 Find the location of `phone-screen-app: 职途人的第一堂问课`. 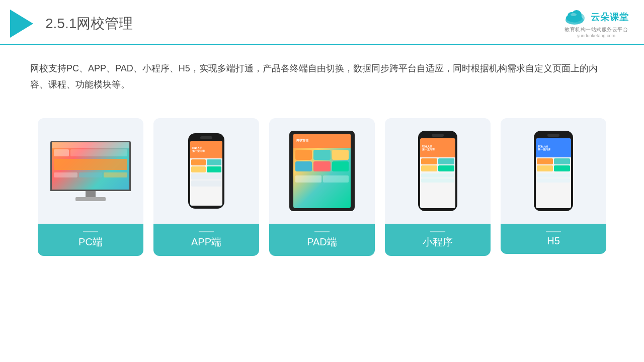

phone-screen-app: 职途人的第一堂问课 is located at coordinates (206, 173).